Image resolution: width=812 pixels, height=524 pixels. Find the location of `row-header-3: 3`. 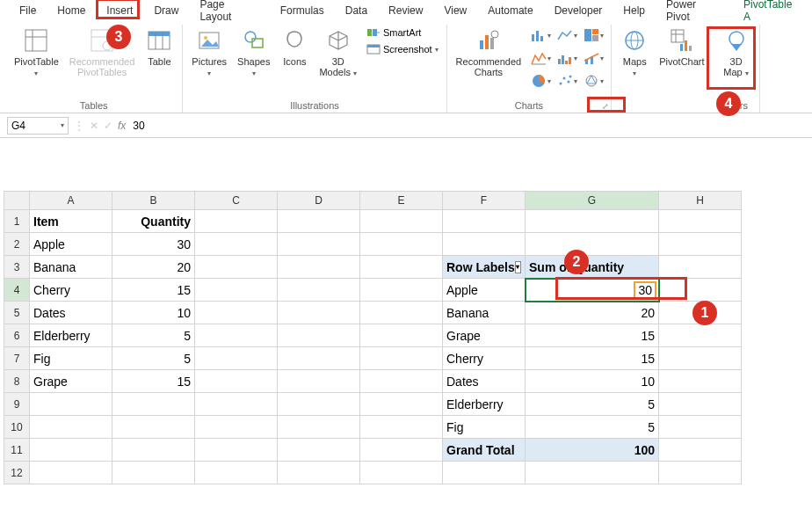

row-header-3: 3 is located at coordinates (17, 267).